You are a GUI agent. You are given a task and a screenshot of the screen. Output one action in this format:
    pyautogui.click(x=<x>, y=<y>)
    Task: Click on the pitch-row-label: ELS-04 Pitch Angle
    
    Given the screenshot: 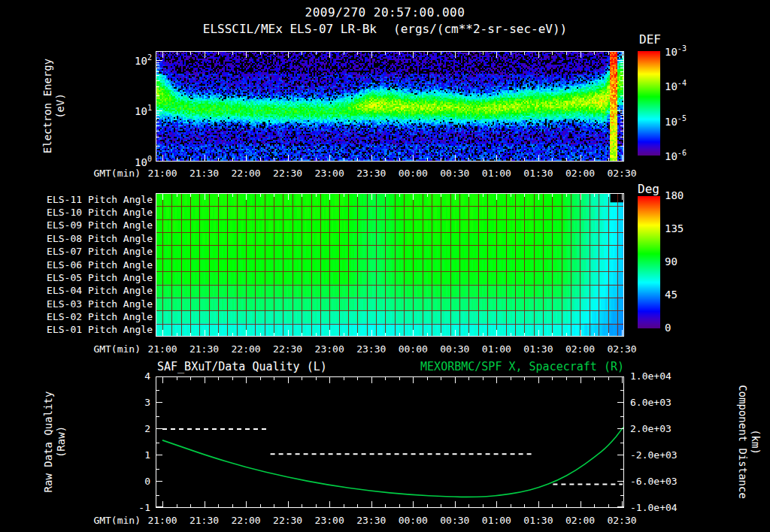 What is the action you would take?
    pyautogui.click(x=97, y=290)
    